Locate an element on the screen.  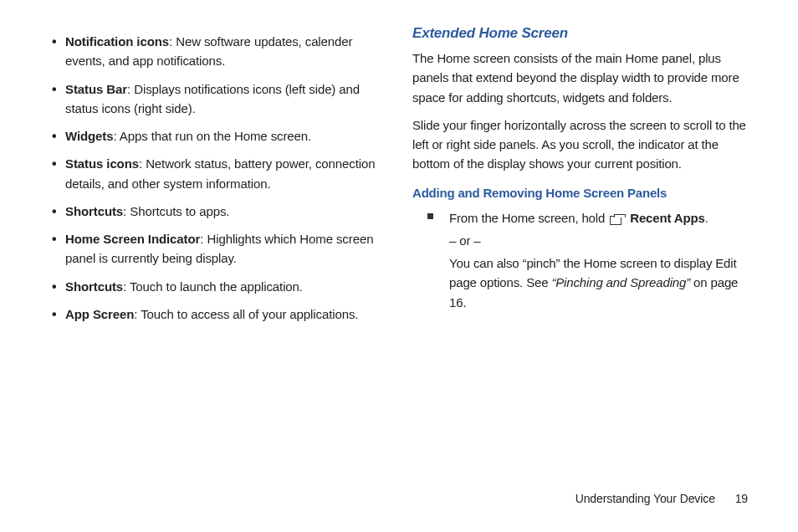
page-footer: Understanding Your Device 19 is located at coordinates (662, 499).